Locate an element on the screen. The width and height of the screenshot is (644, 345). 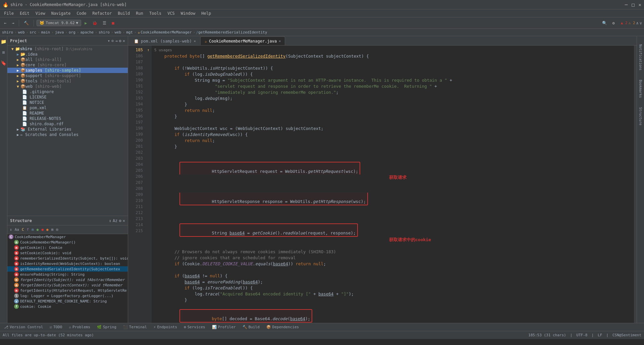
tab-services: ⚙ Services is located at coordinates (195, 327).